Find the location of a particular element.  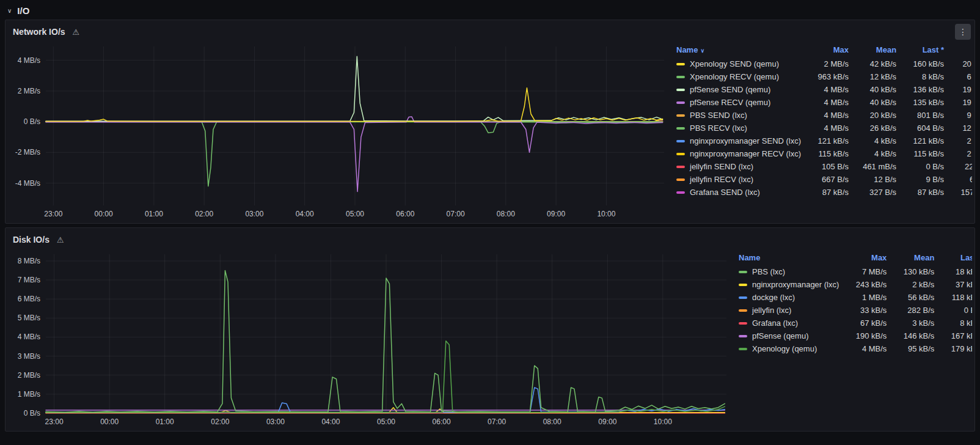

legend-row-nginxproxymanager-recv-lxc: nginxproxymanager RECV (lxc)115 kB/s4 kB… is located at coordinates (824, 154).